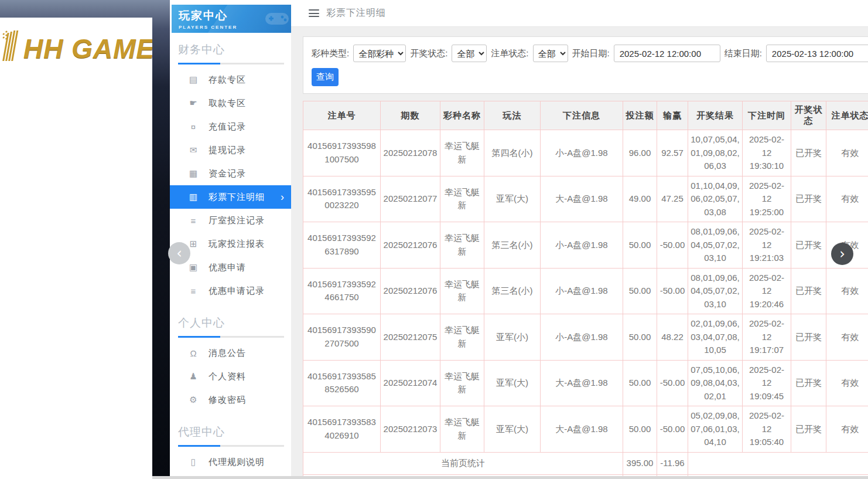 This screenshot has height=479, width=868. I want to click on column-header: 玩法, so click(512, 116).